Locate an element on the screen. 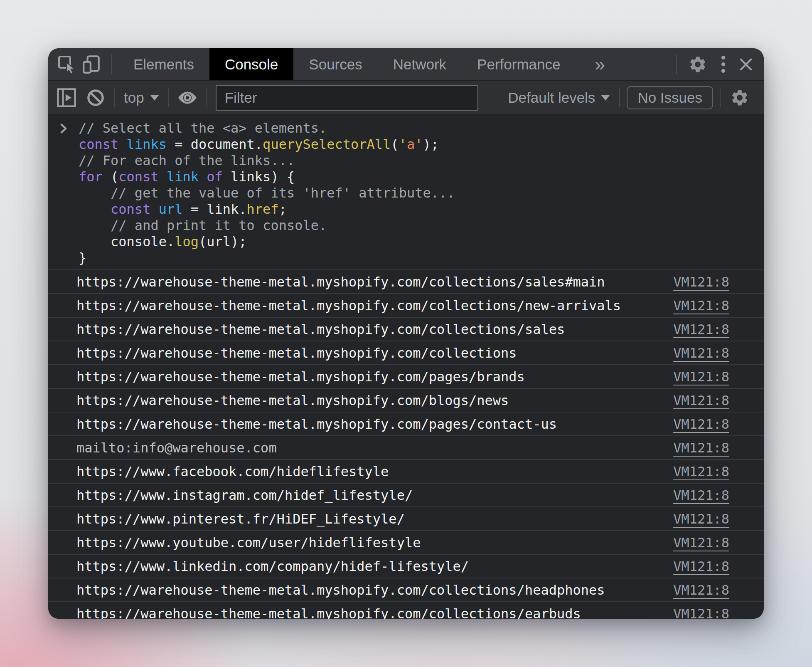 Image resolution: width=812 pixels, height=667 pixels. issues-counter-button: No Issues is located at coordinates (670, 98).